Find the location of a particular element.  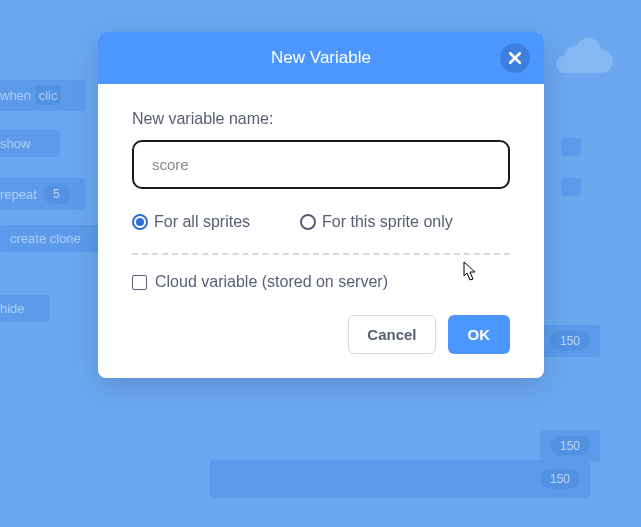

checkbox-unchecked-icon is located at coordinates (140, 282).